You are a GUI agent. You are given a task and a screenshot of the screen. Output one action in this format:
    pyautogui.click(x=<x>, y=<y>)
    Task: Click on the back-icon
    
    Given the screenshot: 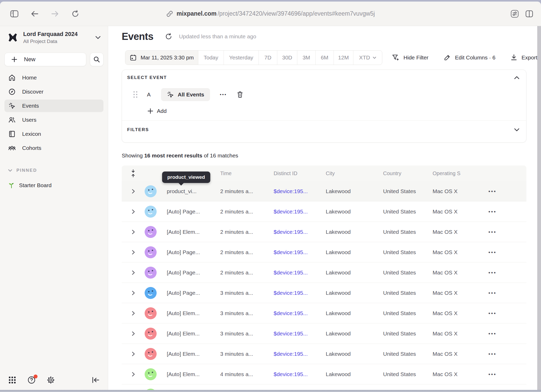 What is the action you would take?
    pyautogui.click(x=35, y=14)
    